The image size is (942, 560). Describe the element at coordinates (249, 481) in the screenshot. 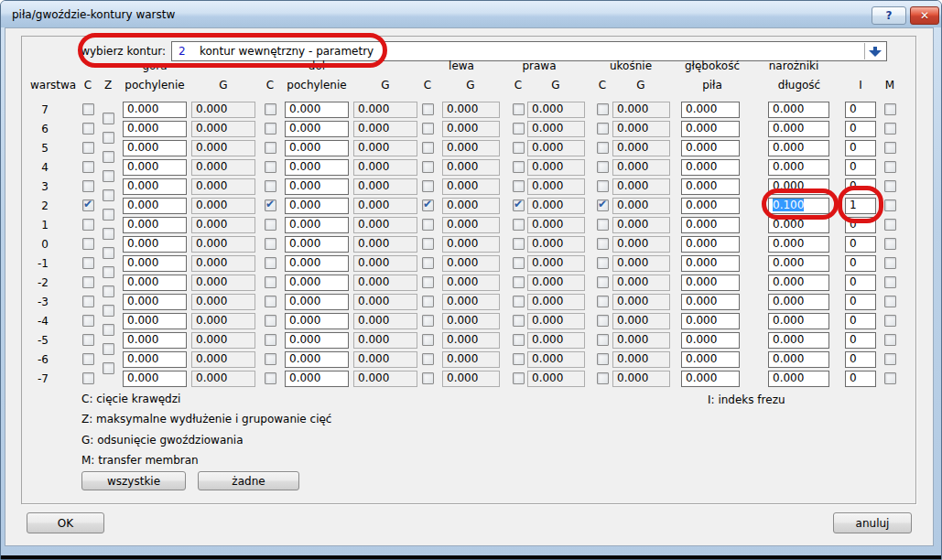

I see `select-none-button: żadne` at that location.